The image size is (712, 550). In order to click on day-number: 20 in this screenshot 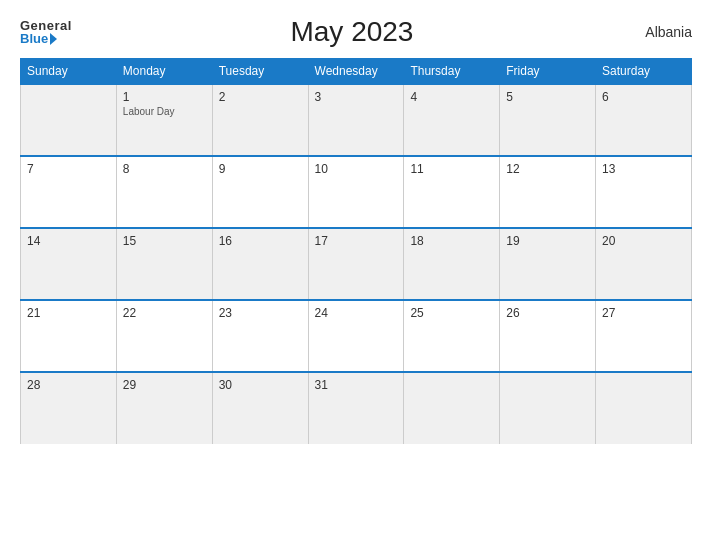, I will do `click(644, 241)`.